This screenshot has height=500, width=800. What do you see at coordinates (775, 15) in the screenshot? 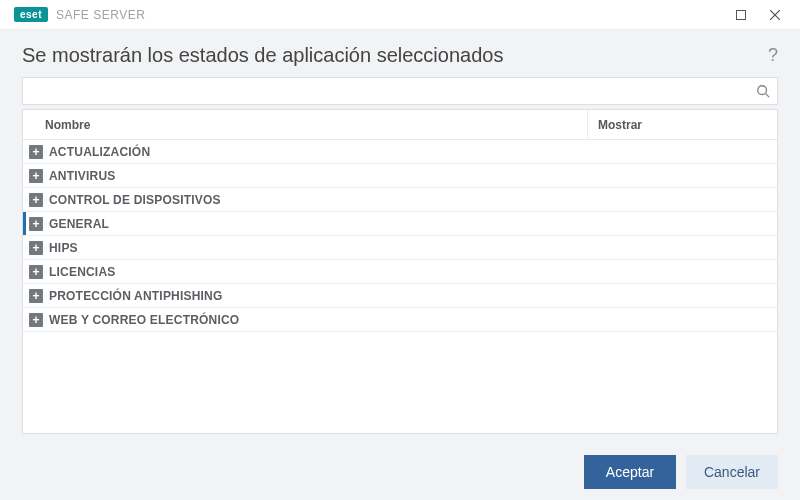
I see `close-icon` at bounding box center [775, 15].